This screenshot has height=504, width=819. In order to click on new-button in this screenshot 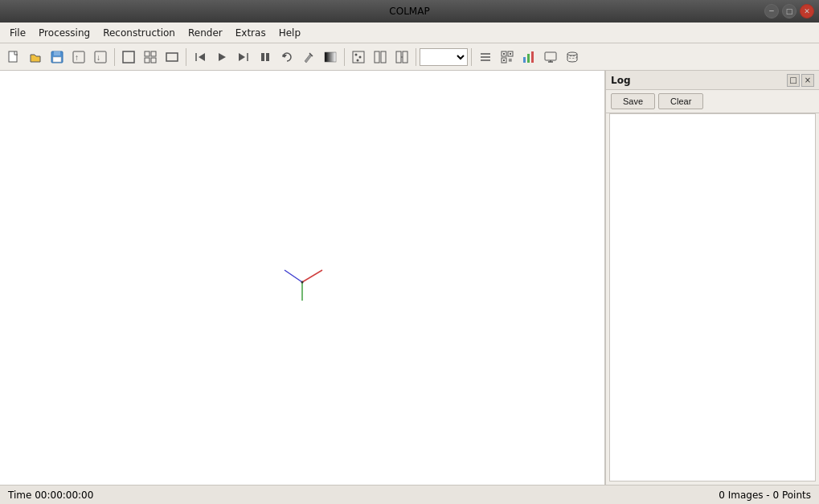, I will do `click(14, 57)`.